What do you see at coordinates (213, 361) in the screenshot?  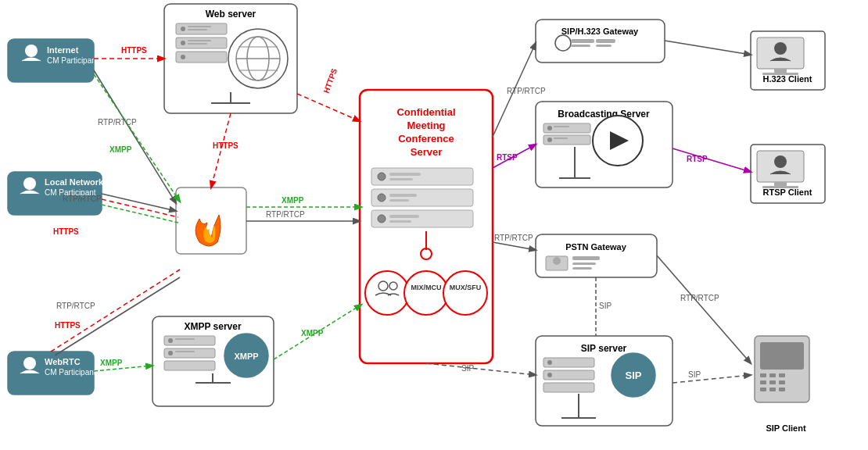 I see `xmpp-server-node: XMPP server XMPP` at bounding box center [213, 361].